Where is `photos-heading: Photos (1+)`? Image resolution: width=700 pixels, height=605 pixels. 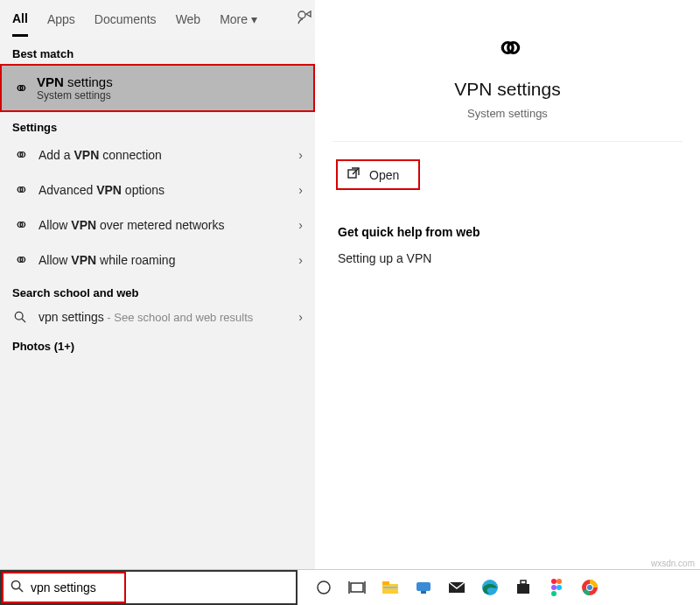
photos-heading: Photos (1+) is located at coordinates (158, 343).